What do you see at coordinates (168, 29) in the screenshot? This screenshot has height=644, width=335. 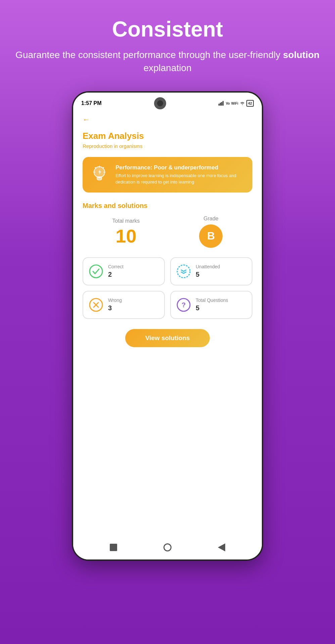 I see `page-title: Consistent` at bounding box center [168, 29].